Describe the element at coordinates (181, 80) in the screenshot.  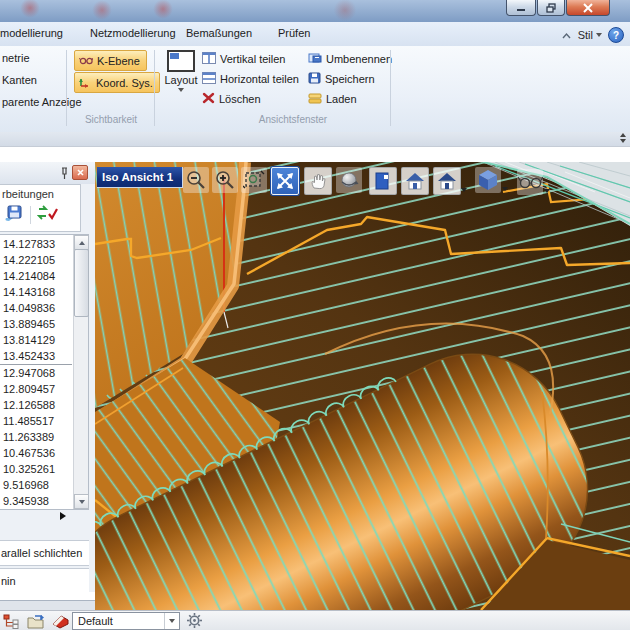
I see `layout-button: Layout` at that location.